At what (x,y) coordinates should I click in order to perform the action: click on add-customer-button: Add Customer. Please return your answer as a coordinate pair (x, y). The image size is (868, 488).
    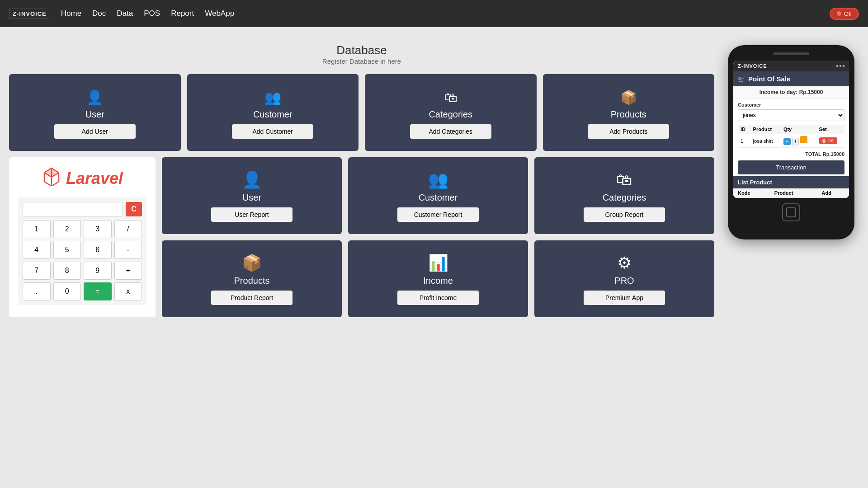
    Looking at the image, I should click on (273, 131).